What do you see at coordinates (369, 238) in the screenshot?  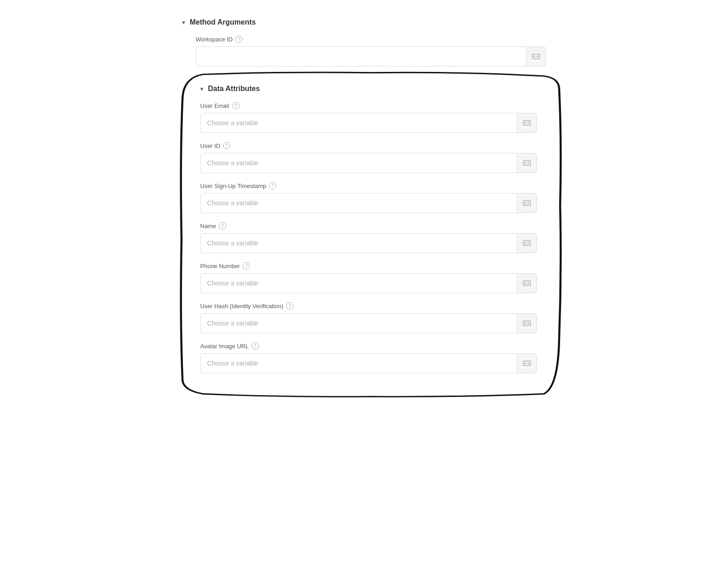 I see `field-name: Name?` at bounding box center [369, 238].